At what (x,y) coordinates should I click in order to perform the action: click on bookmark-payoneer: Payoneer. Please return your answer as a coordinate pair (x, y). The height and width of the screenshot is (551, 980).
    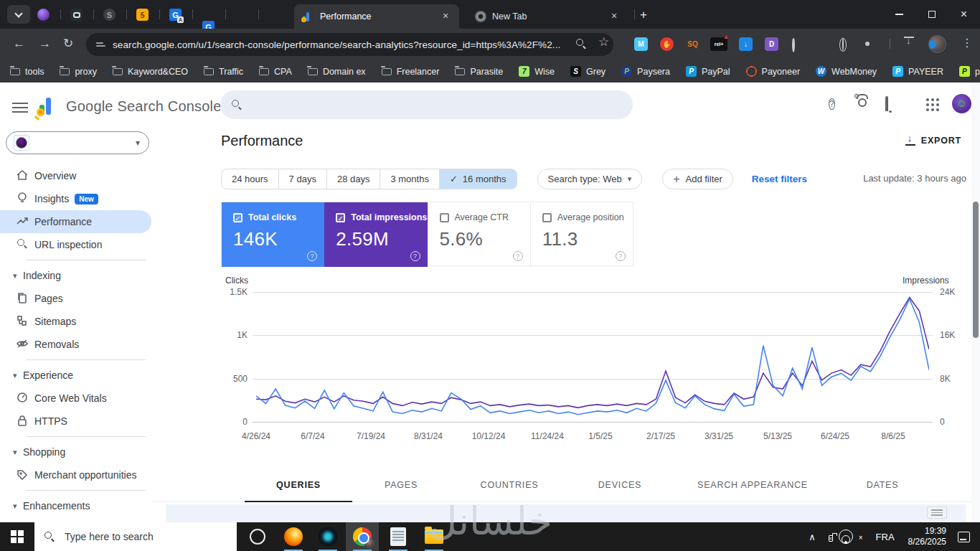
    Looking at the image, I should click on (773, 72).